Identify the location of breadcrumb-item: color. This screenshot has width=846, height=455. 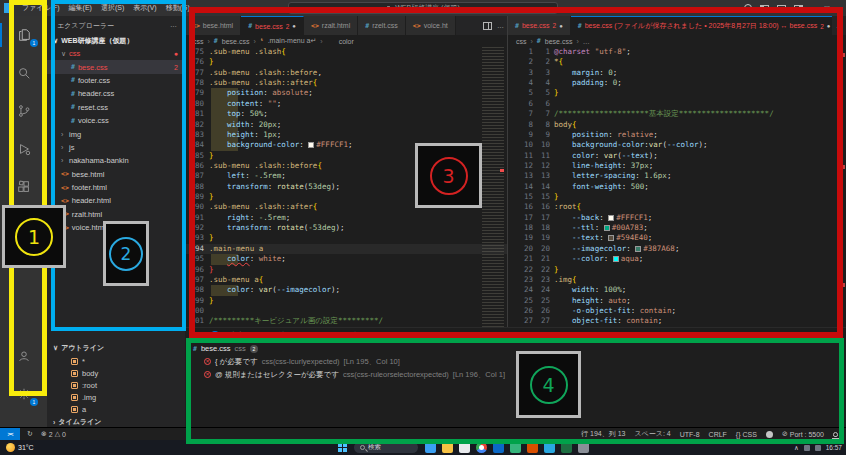
(346, 42).